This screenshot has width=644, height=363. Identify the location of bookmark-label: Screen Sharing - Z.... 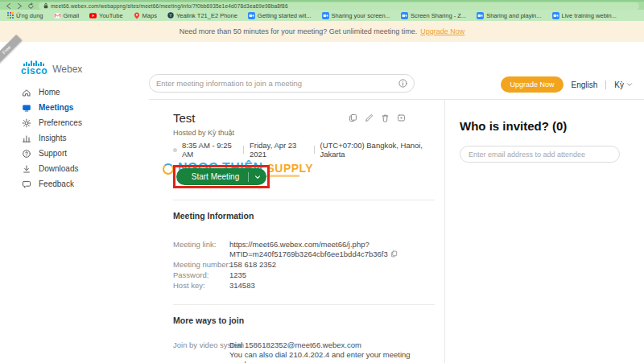
(438, 16).